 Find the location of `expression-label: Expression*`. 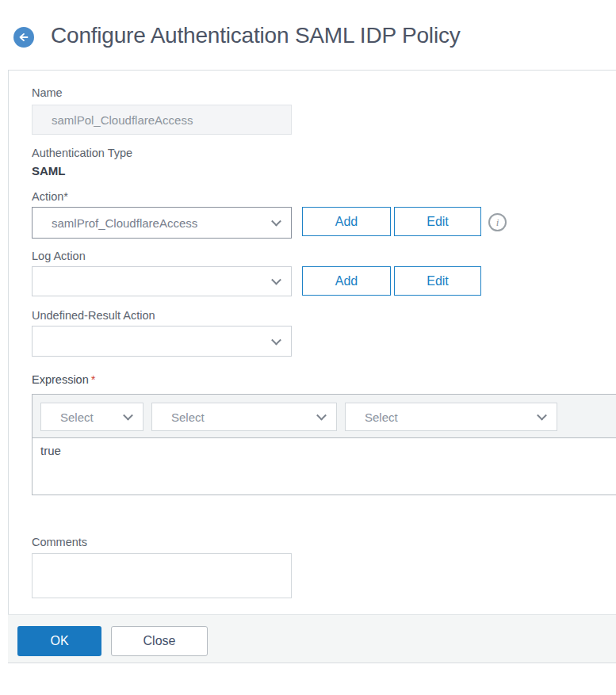

expression-label: Expression* is located at coordinates (63, 380).